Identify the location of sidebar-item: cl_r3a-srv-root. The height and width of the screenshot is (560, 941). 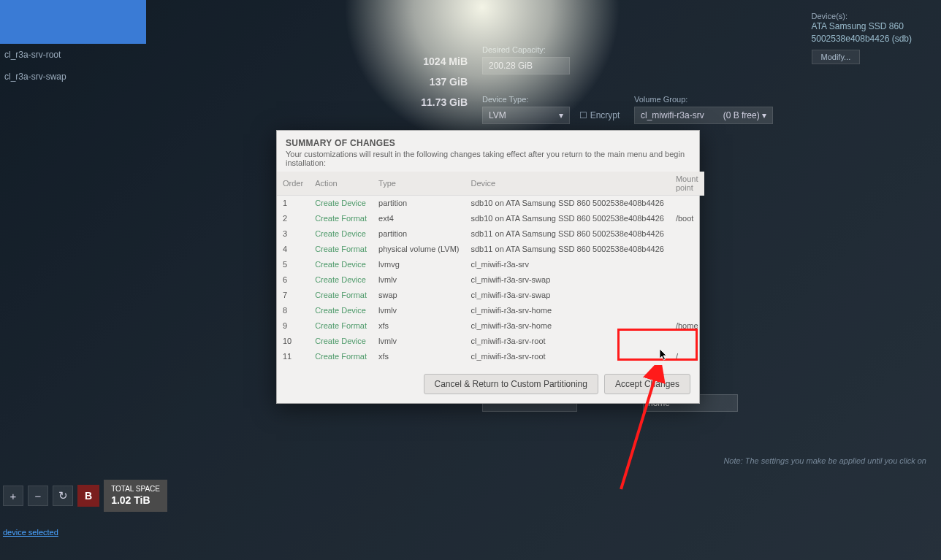
(73, 55).